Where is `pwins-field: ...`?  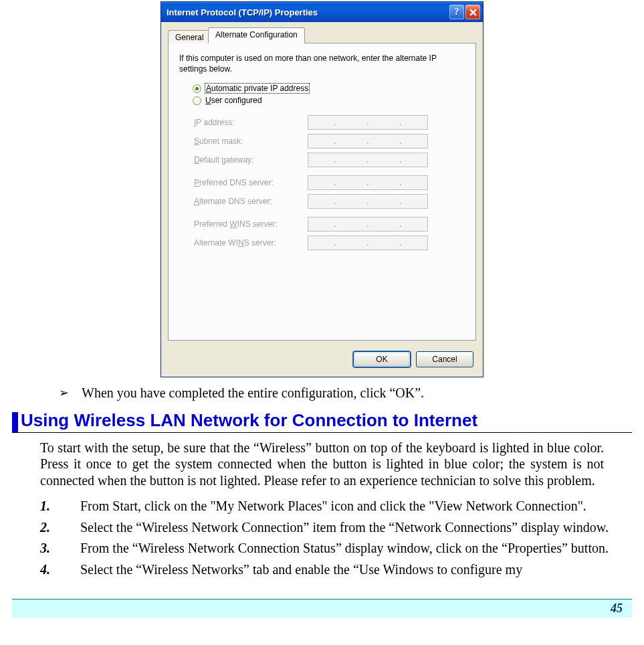 pwins-field: ... is located at coordinates (368, 224).